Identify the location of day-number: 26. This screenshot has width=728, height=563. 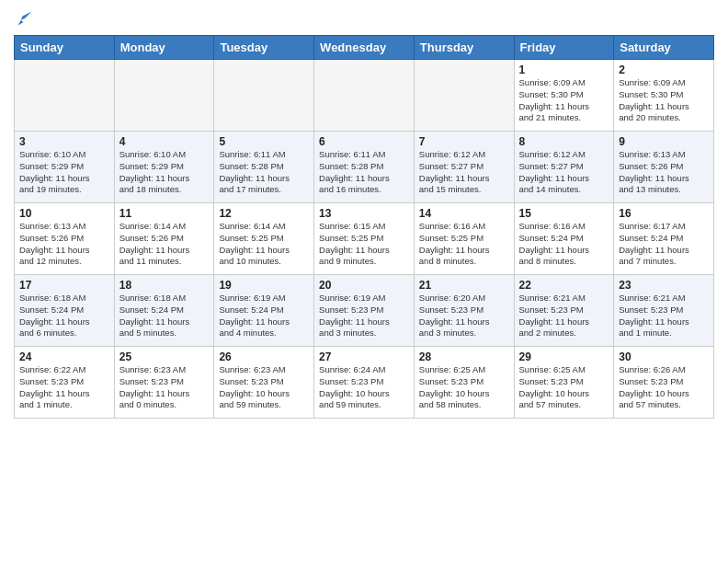
(264, 357).